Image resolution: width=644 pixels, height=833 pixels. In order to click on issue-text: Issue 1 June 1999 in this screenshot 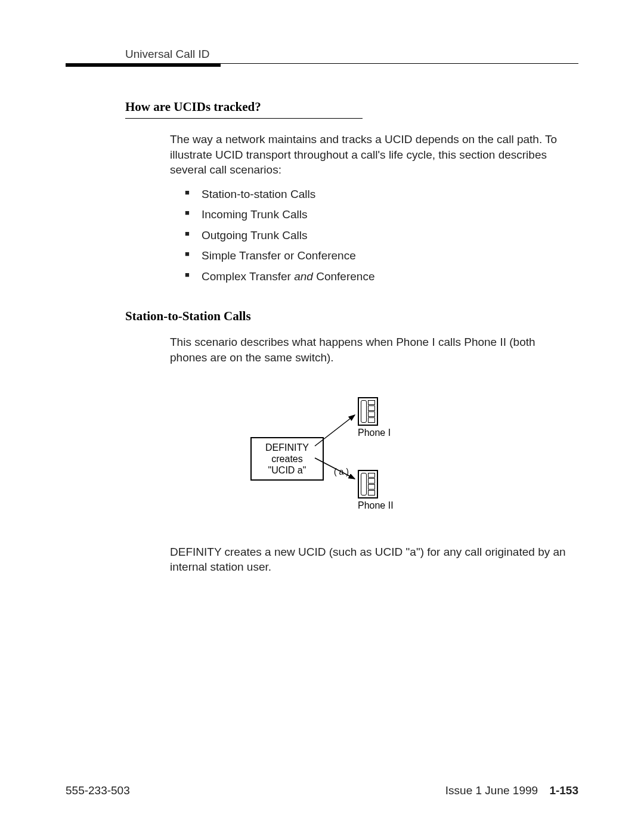, I will do `click(491, 791)`.